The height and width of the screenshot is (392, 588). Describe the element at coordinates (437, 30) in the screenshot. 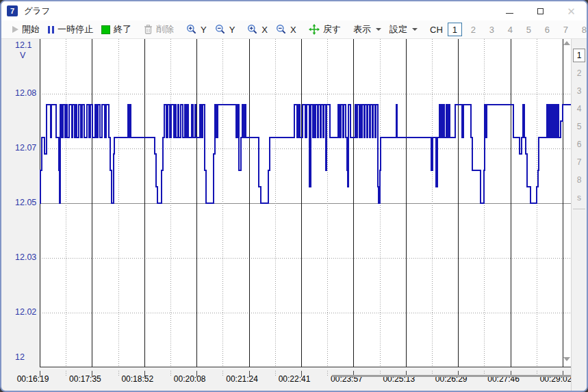

I see `channel-group-label: CH` at that location.